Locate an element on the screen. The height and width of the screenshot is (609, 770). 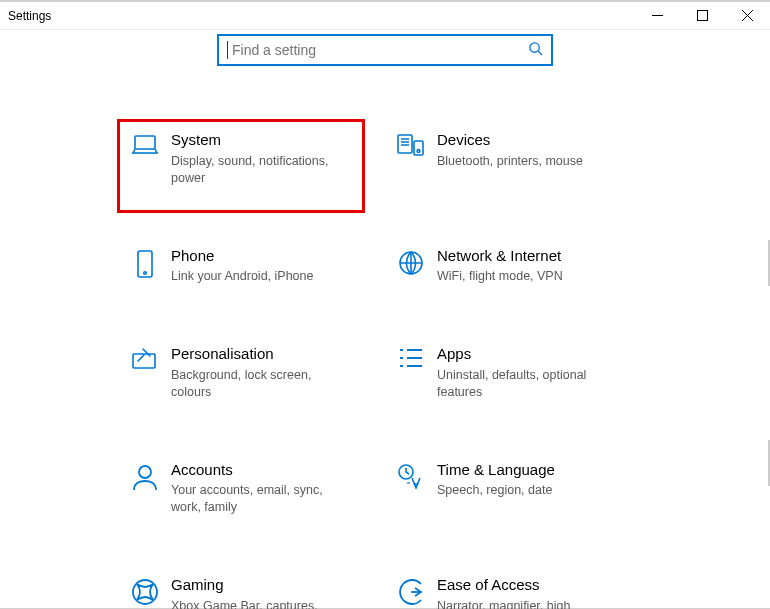
tile-title: Network & Internet is located at coordinates (500, 256).